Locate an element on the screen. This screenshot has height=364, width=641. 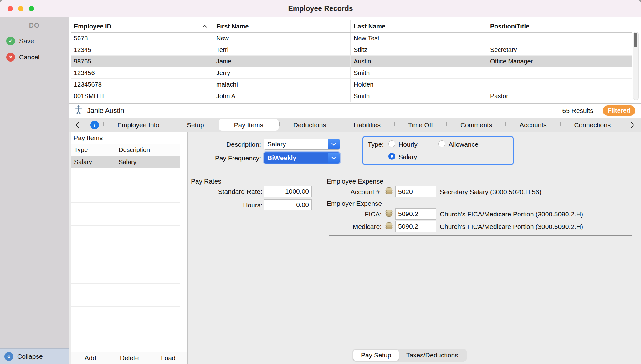
employee-row: 5678 New New Test is located at coordinates (351, 38).